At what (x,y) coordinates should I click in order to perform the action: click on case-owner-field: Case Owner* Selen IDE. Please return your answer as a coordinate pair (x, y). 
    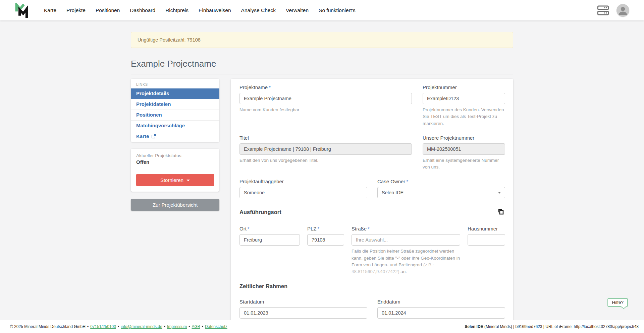
    Looking at the image, I should click on (441, 188).